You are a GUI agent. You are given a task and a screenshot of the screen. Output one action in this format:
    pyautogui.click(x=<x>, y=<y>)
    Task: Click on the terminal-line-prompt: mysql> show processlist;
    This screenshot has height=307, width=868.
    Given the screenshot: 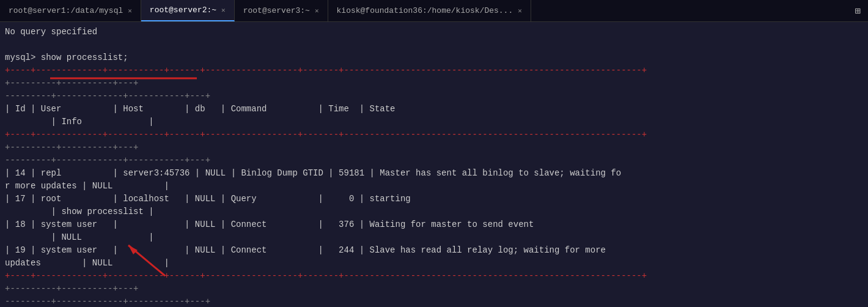 What is the action you would take?
    pyautogui.click(x=434, y=57)
    